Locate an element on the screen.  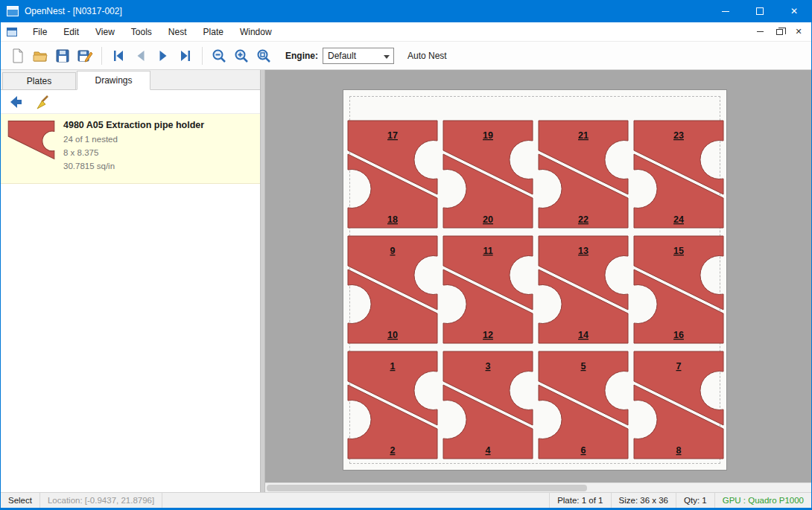
toolbar-separator is located at coordinates (203, 56).